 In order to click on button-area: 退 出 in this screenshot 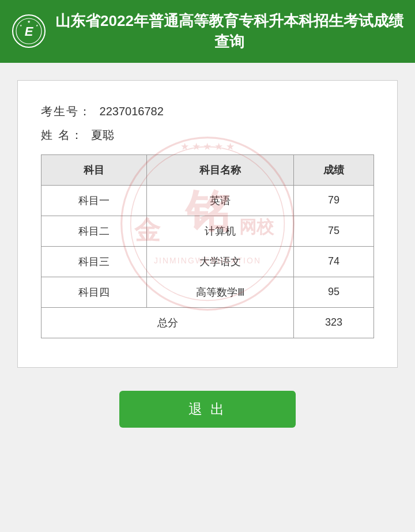, I will do `click(207, 409)`.